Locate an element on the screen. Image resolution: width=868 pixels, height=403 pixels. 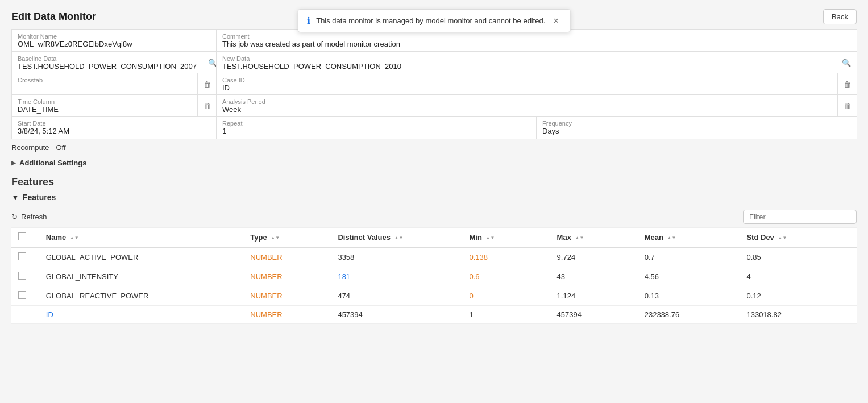
row-name: ID is located at coordinates (142, 315).